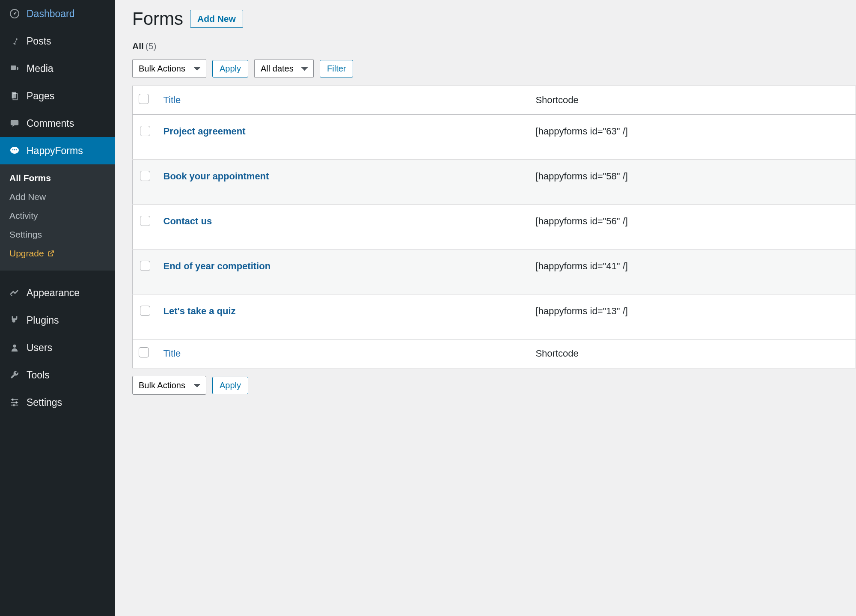 This screenshot has height=616, width=856. What do you see at coordinates (55, 151) in the screenshot?
I see `sidebar-item-label: HappyForms` at bounding box center [55, 151].